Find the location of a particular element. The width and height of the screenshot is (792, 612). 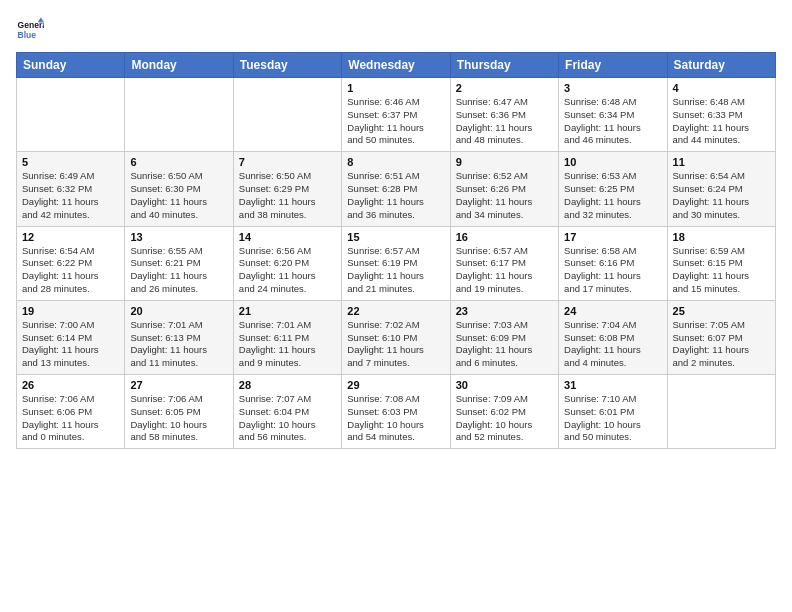

calendar-cell: 12Sunrise: 6:54 AM Sunset: 6:22 PM Dayli… is located at coordinates (71, 263).